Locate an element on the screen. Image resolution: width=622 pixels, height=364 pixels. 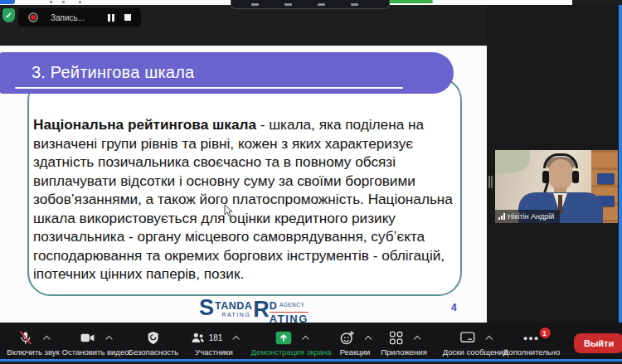
participant-name-tag: Нікітін Андрій is located at coordinates (527, 216).